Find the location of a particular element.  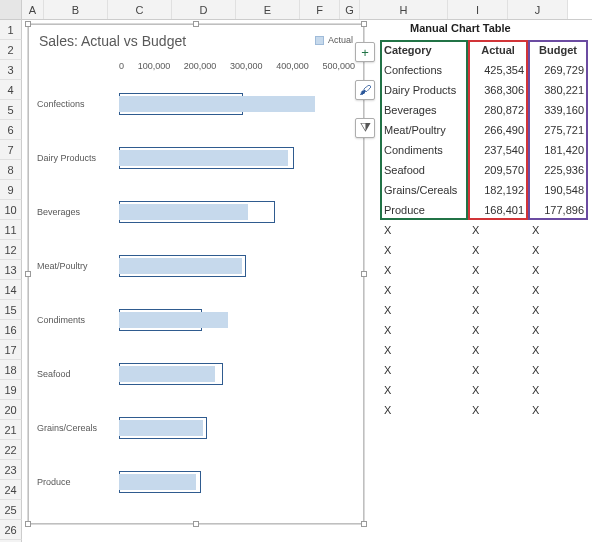

table-row: Produce168,401177,896 is located at coordinates (485, 210).